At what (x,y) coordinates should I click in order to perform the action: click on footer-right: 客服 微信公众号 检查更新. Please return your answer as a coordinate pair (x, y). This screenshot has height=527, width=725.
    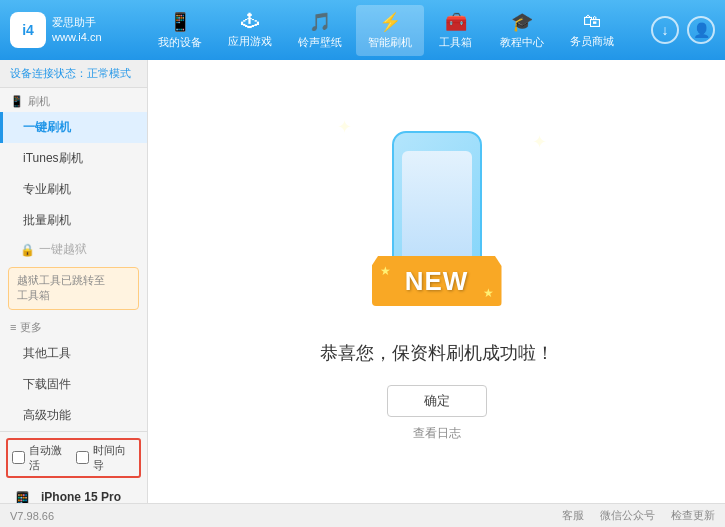
    Looking at the image, I should click on (638, 516).